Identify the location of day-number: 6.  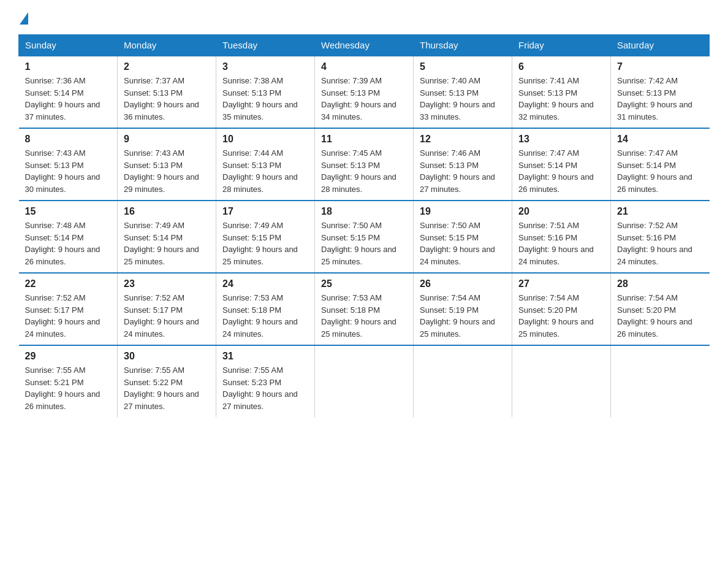
(561, 67).